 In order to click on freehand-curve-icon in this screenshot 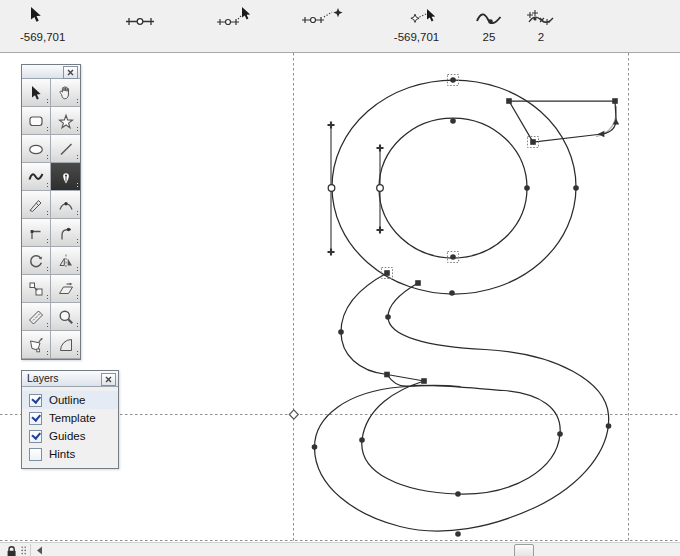, I will do `click(489, 20)`.